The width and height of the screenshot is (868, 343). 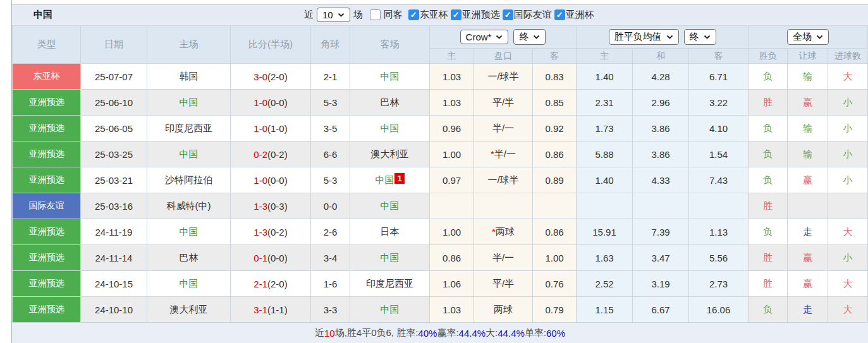 I want to click on cell-odds-away: 0.79, so click(x=555, y=310).